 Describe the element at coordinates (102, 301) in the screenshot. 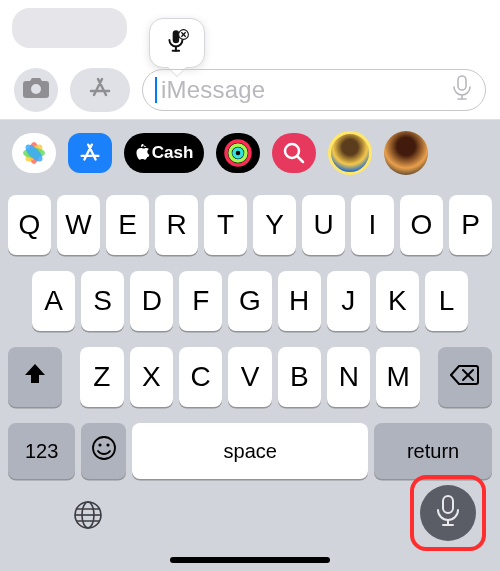

I see `key-s: S` at that location.